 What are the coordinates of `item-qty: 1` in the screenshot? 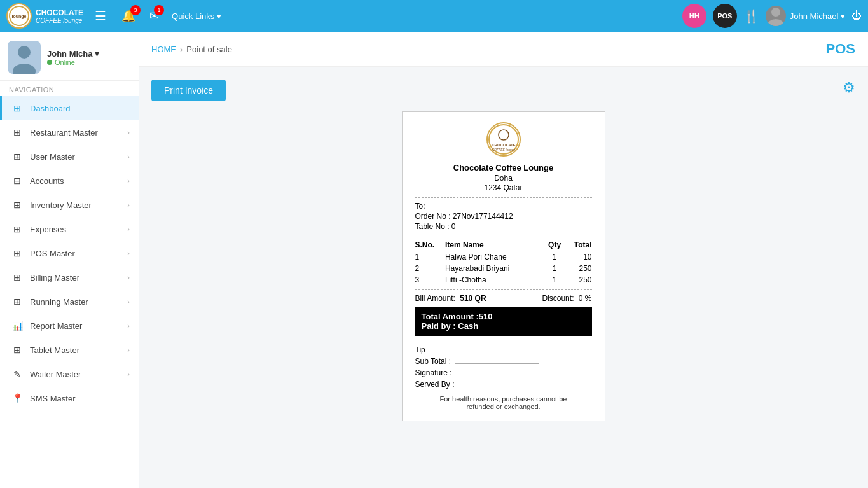 It's located at (555, 280).